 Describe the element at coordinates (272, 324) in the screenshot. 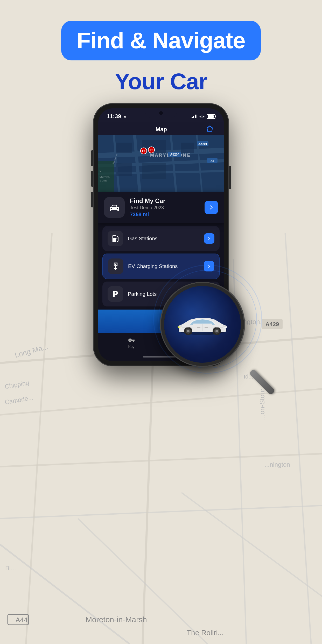

I see `svg-text: A429` at that location.